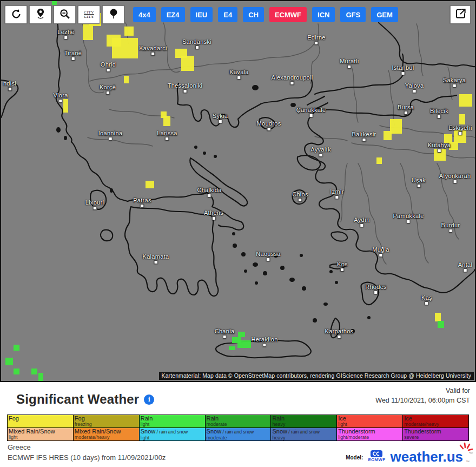 The width and height of the screenshot is (476, 467). I want to click on brand-block: Model: ECMWF weather.us ™, so click(408, 457).